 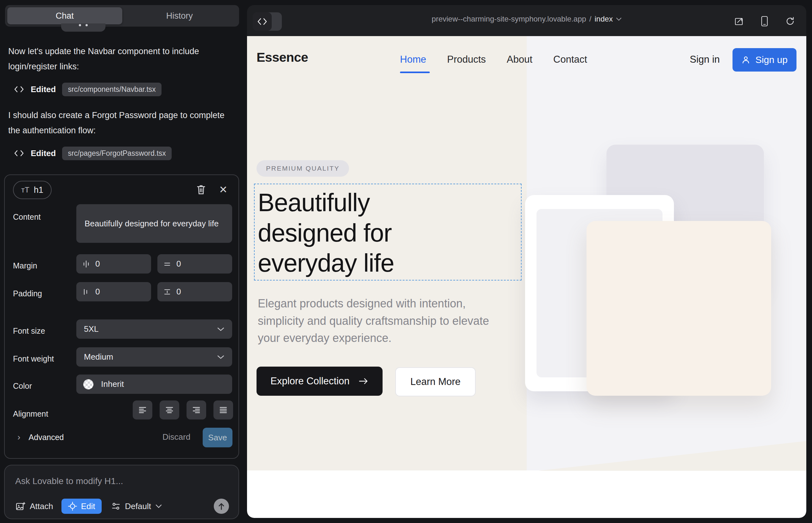 I want to click on edited-file-row: Edited src/pages/ForgotPassword.tsx, so click(x=92, y=154).